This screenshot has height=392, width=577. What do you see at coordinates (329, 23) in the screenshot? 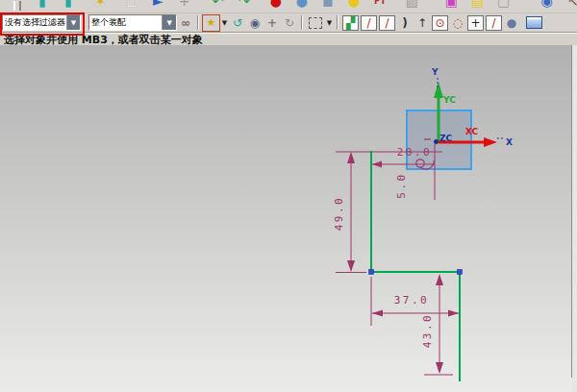
I see `marquee-dropdown: ▼` at bounding box center [329, 23].